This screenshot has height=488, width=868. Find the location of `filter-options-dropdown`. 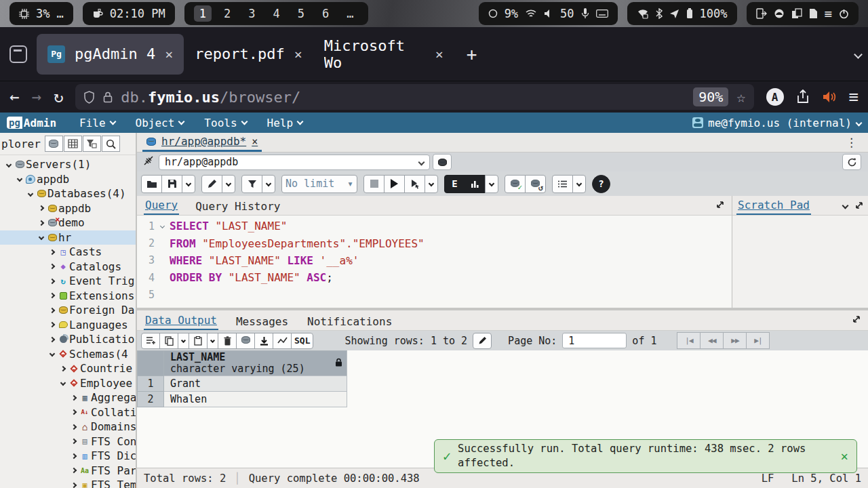

filter-options-dropdown is located at coordinates (269, 184).